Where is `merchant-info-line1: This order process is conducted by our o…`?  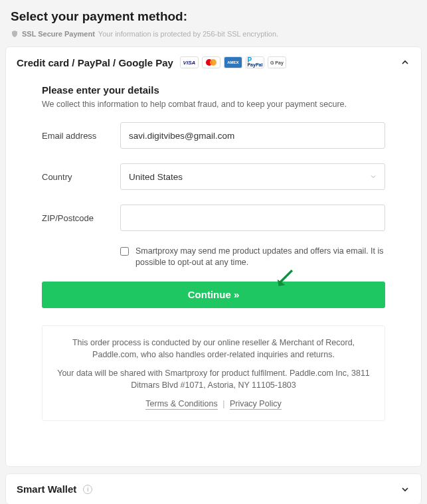 merchant-info-line1: This order process is conducted by our o… is located at coordinates (214, 349).